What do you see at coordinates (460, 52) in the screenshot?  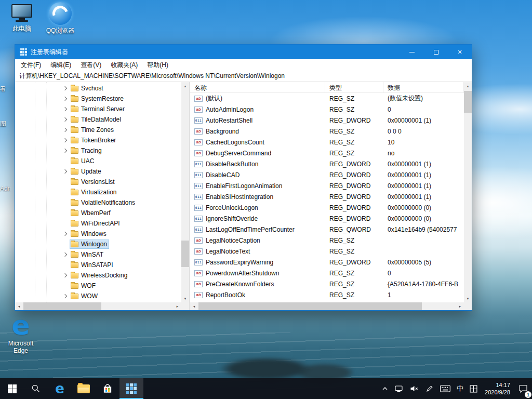 I see `close-button: ✕` at bounding box center [460, 52].